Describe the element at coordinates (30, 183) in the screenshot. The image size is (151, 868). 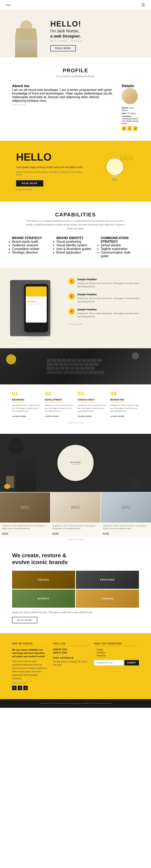
I see `hello-cta-button: READ MORE` at that location.